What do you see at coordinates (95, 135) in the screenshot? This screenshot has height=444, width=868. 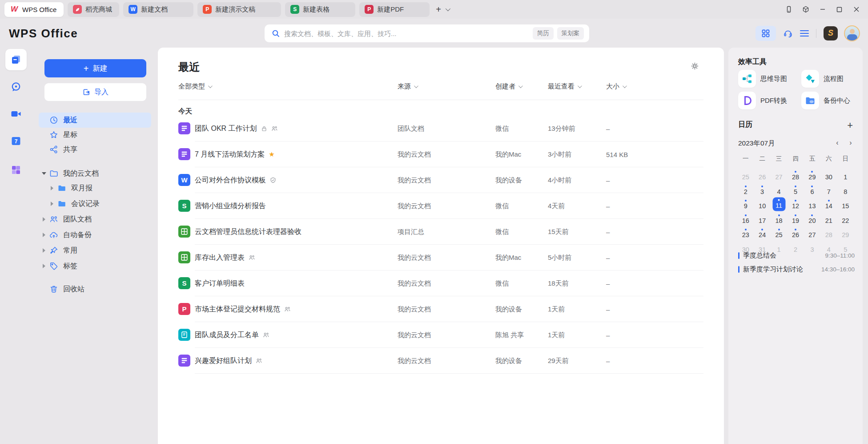 I see `sidebar-item-starred: 星标` at bounding box center [95, 135].